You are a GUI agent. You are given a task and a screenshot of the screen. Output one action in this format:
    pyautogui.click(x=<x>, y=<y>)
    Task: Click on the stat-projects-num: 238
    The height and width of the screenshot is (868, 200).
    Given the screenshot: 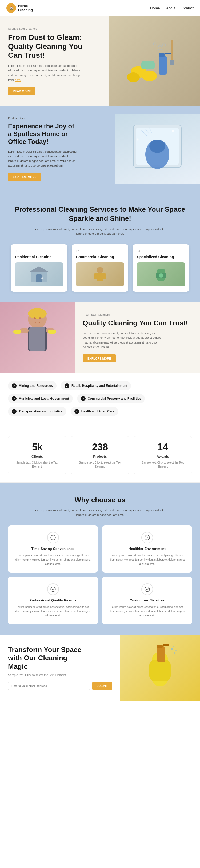 What is the action you would take?
    pyautogui.click(x=100, y=447)
    